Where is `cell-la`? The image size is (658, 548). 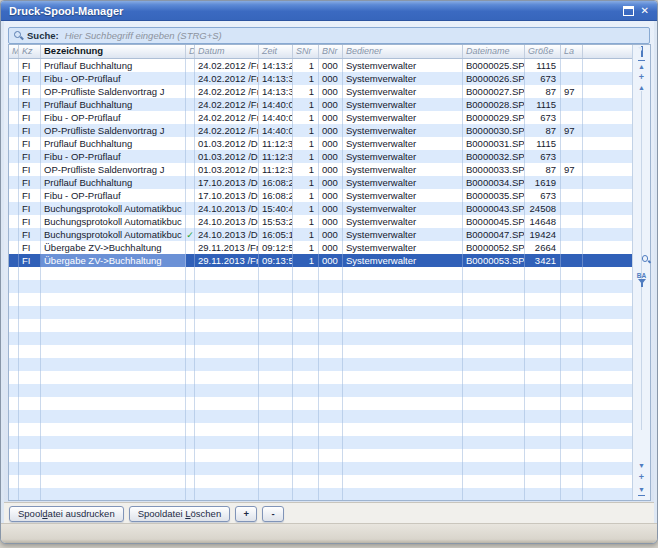
cell-la is located at coordinates (572, 104).